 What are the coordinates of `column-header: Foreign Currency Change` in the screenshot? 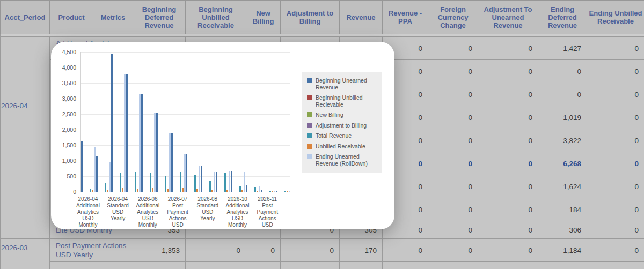 It's located at (453, 17).